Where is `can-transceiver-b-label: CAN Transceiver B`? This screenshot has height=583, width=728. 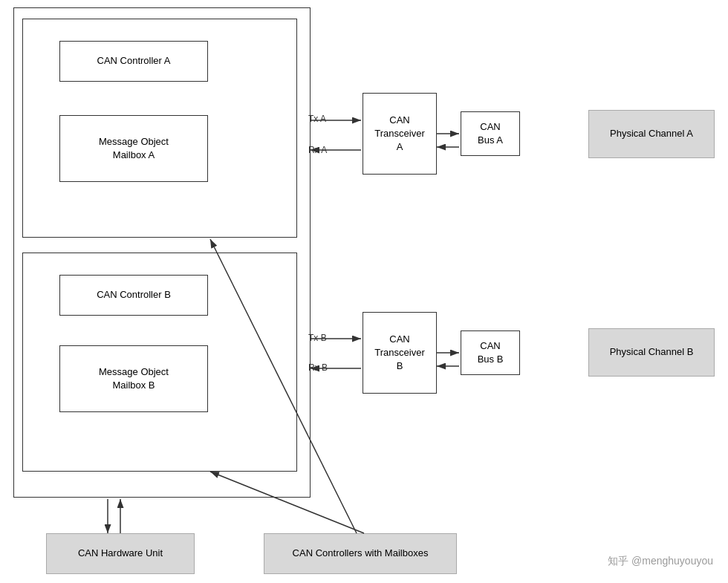 can-transceiver-b-label: CAN Transceiver B is located at coordinates (400, 354).